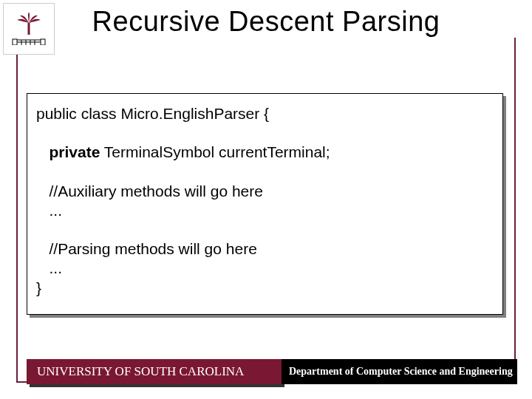 The height and width of the screenshot is (399, 532). I want to click on code-comment: //Auxiliary methods will go here, so click(265, 191).